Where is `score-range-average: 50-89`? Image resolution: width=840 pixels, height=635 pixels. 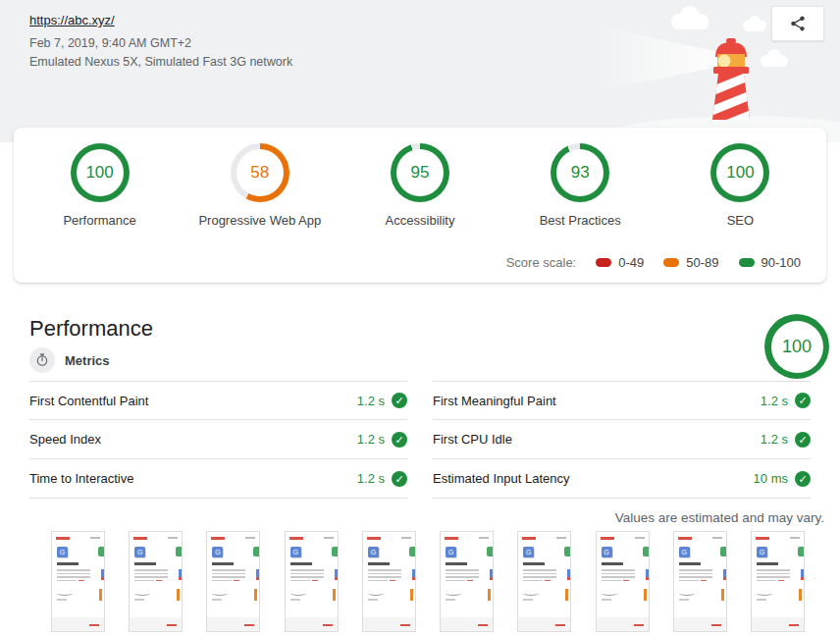
score-range-average: 50-89 is located at coordinates (691, 263).